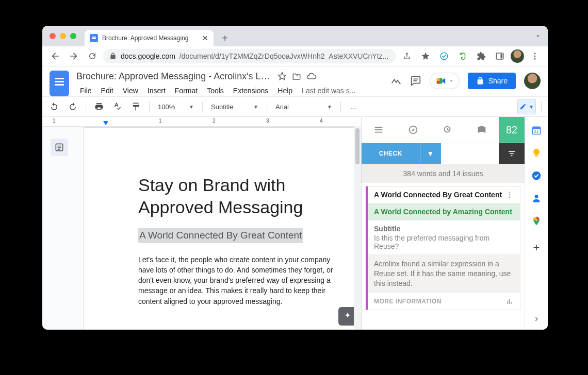 Image resolution: width=588 pixels, height=375 pixels. I want to click on keep-app-icon, so click(536, 153).